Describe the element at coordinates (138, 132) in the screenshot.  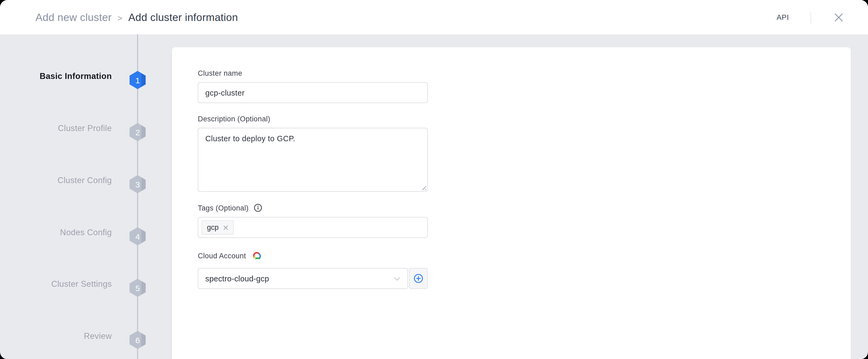
I see `step-number: 2` at that location.